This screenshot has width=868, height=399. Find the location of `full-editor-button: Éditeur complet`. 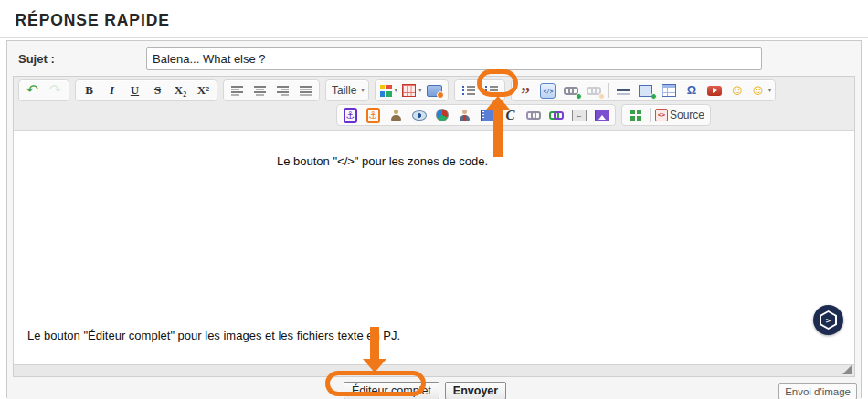

full-editor-button: Éditeur complet is located at coordinates (391, 391).